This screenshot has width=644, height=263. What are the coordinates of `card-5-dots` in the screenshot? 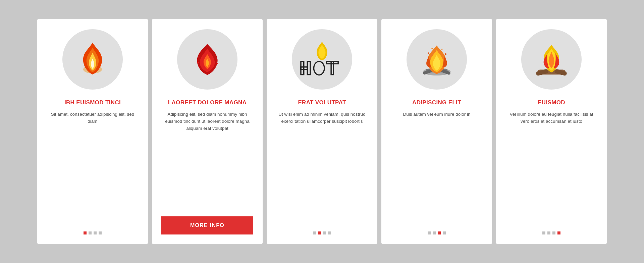 It's located at (551, 233).